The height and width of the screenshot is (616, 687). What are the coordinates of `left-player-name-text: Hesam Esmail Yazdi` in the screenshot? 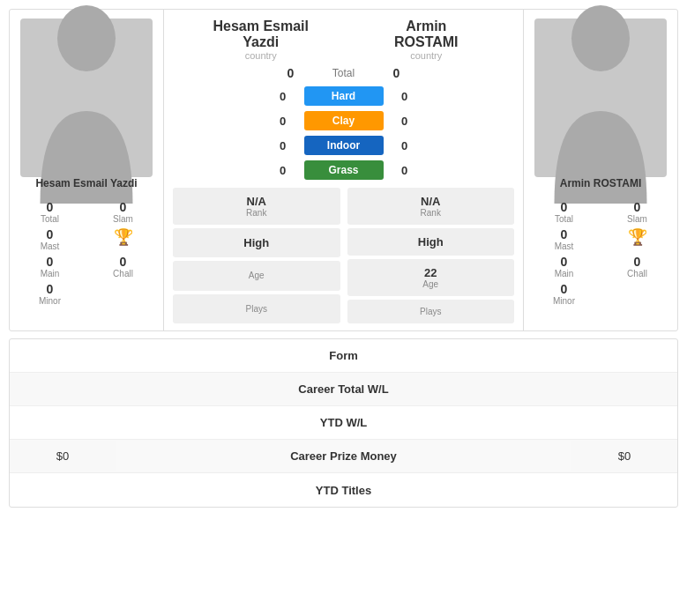 It's located at (86, 183).